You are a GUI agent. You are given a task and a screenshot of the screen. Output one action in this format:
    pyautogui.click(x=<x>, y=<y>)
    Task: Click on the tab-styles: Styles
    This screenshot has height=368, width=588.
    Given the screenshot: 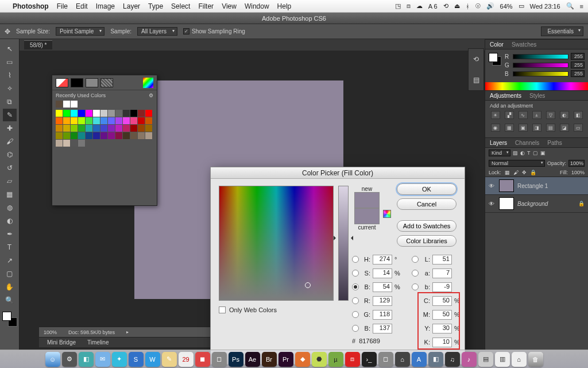 What is the action you would take?
    pyautogui.click(x=537, y=95)
    